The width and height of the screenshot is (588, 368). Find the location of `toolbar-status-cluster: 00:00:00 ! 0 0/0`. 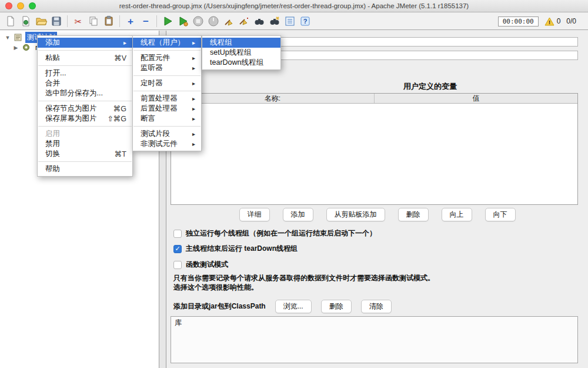

toolbar-status-cluster: 00:00:00 ! 0 0/0 is located at coordinates (541, 21).